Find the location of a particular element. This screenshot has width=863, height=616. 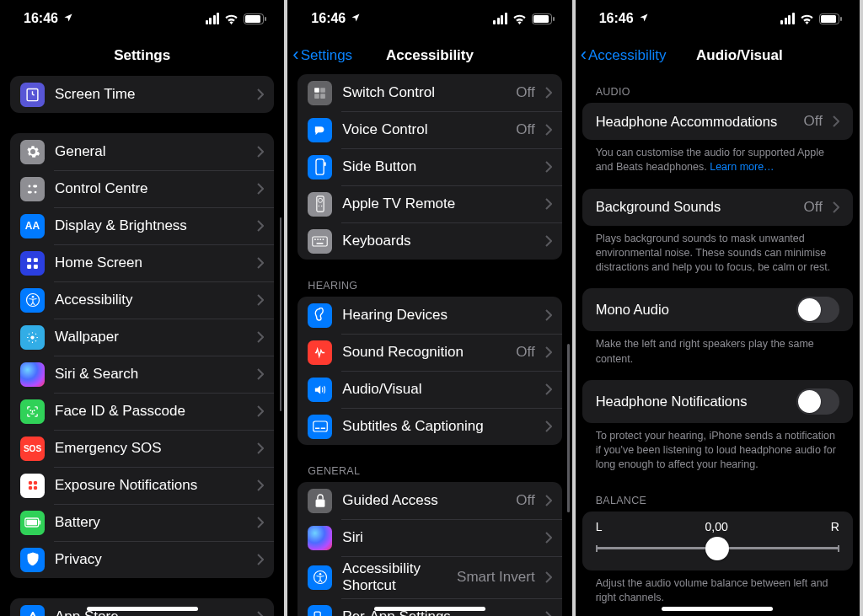

row-screen-time: Screen Time is located at coordinates (142, 94).